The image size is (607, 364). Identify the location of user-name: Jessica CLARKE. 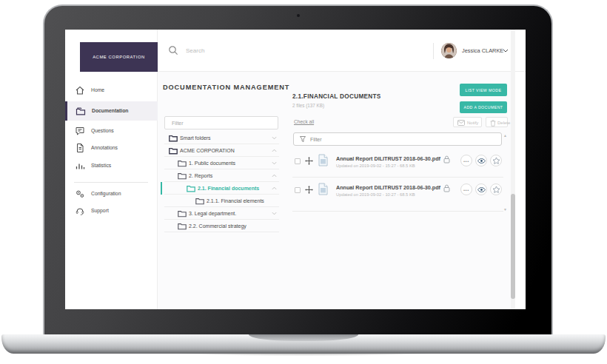
(483, 50).